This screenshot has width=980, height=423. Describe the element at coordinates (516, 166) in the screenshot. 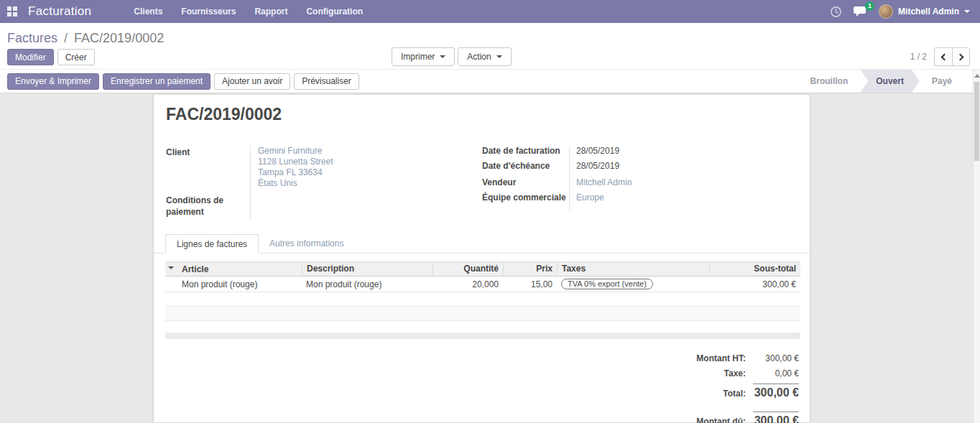

I see `field-label: Date d'échéance` at that location.